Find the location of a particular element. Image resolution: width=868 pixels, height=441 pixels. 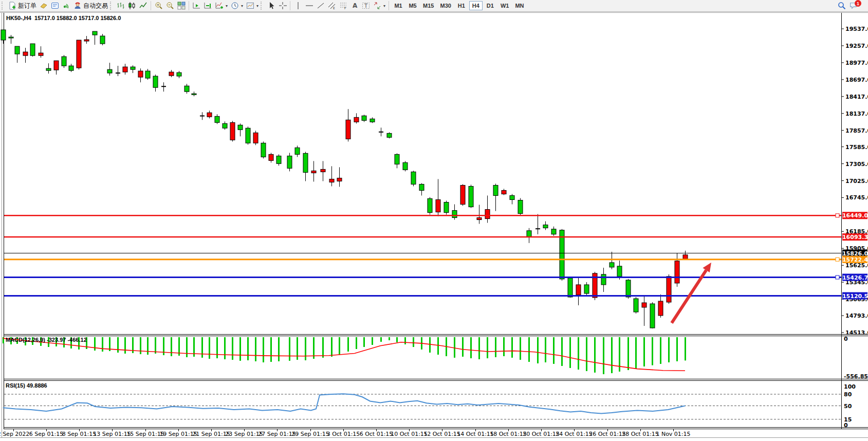

zoom-in-icon is located at coordinates (159, 6).